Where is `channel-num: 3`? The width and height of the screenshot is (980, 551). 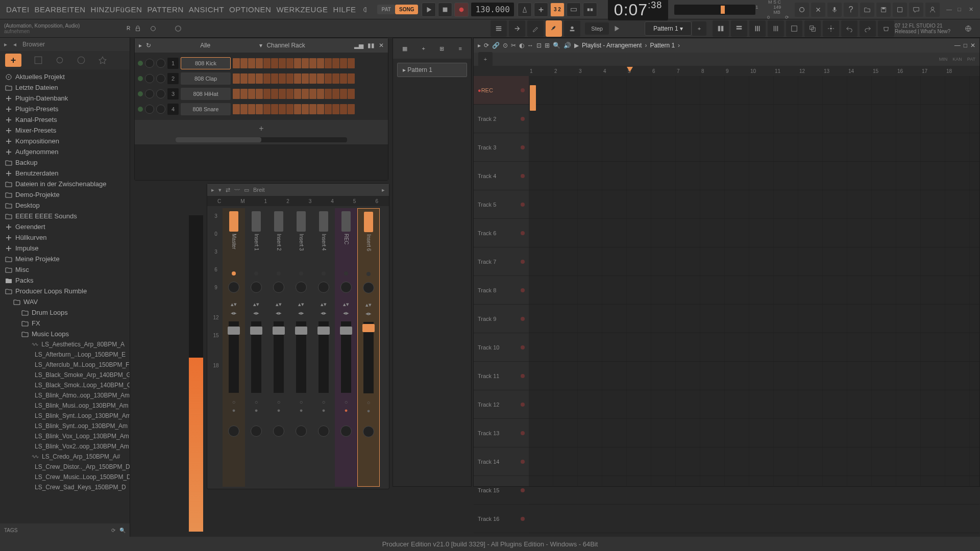
channel-num: 3 is located at coordinates (173, 94).